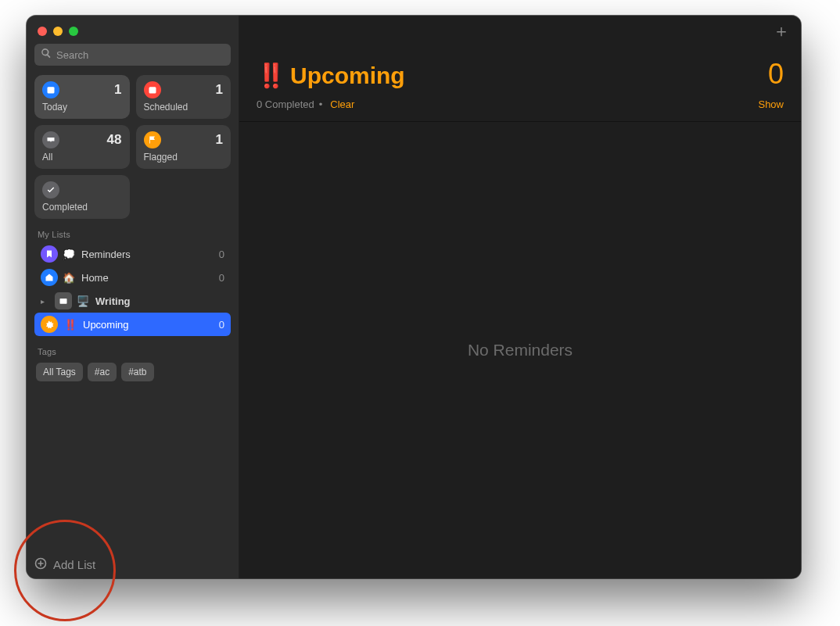 The height and width of the screenshot is (626, 840). I want to click on zoom-window-button, so click(74, 31).